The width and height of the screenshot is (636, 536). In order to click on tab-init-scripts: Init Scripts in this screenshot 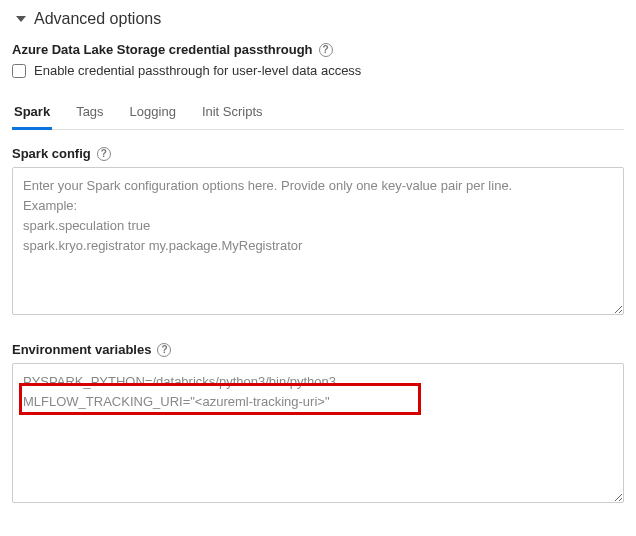, I will do `click(232, 112)`.